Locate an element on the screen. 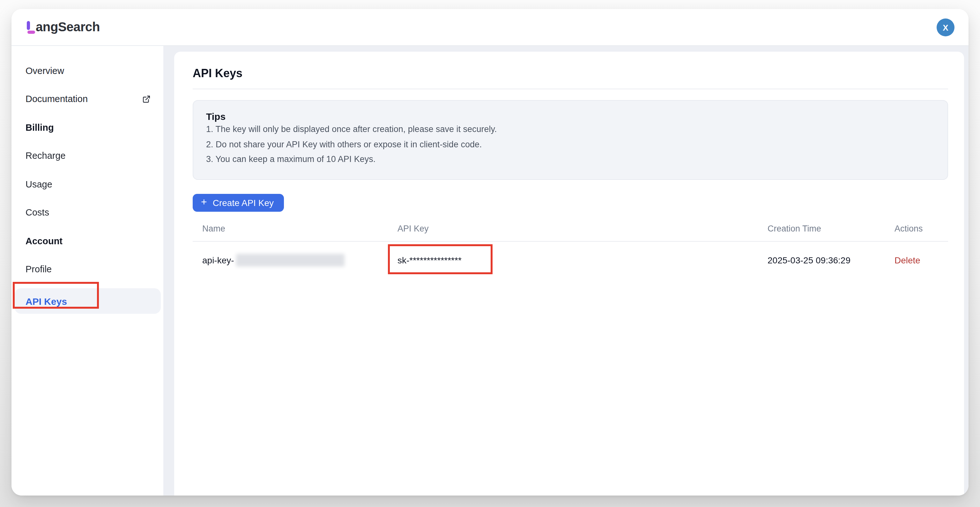  sidebar-item-label: API Keys is located at coordinates (46, 301).